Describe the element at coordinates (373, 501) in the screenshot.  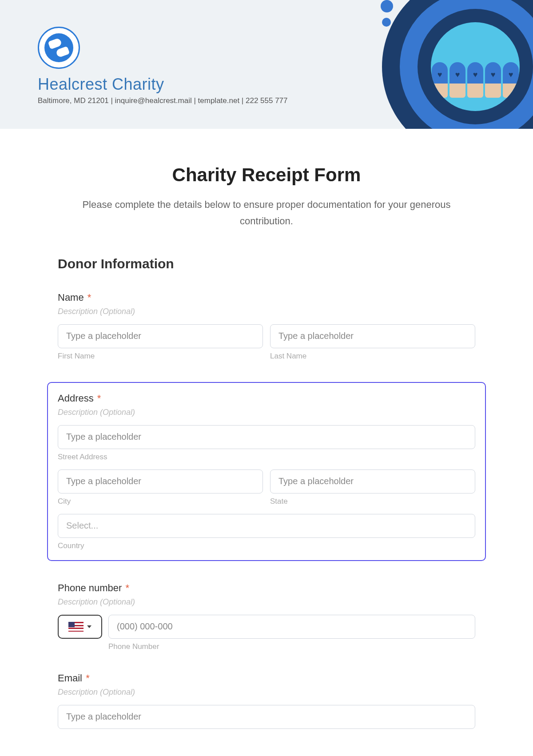
I see `state-sublabel: State` at that location.